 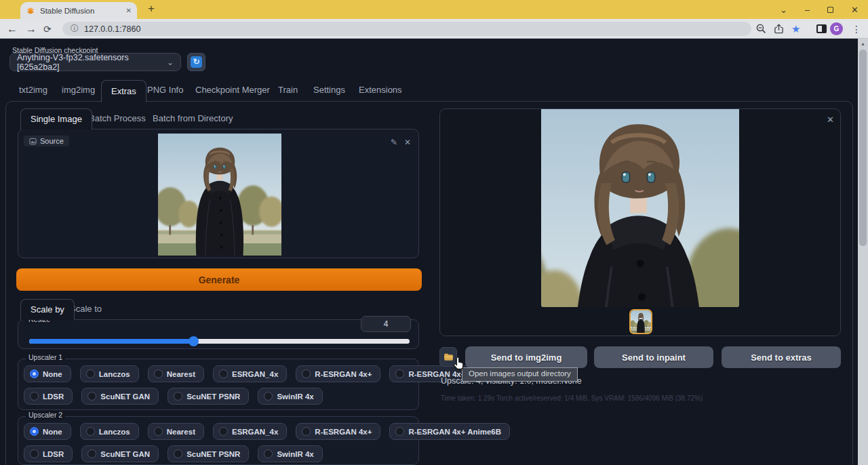 I want to click on tab-list-chevron-icon: ⌄, so click(x=784, y=9).